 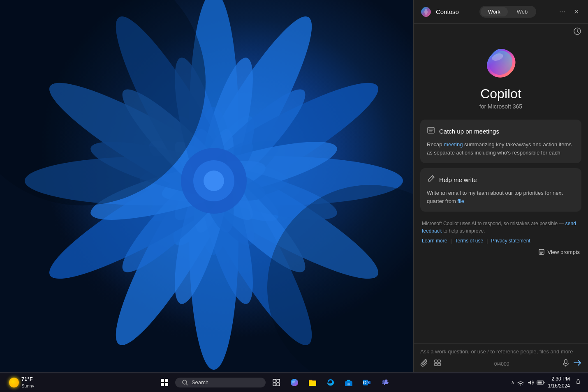 What do you see at coordinates (511, 241) in the screenshot?
I see `privacy-statement-link: Privacy statement` at bounding box center [511, 241].